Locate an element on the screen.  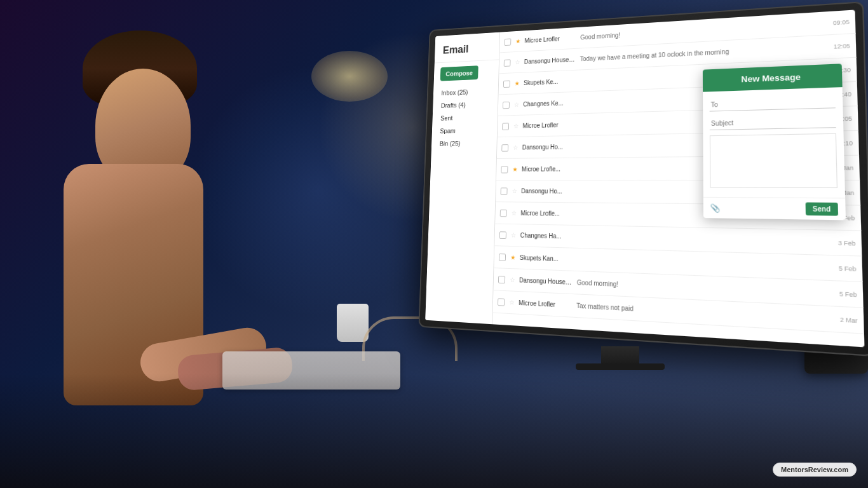
app-title: Email is located at coordinates (467, 51).